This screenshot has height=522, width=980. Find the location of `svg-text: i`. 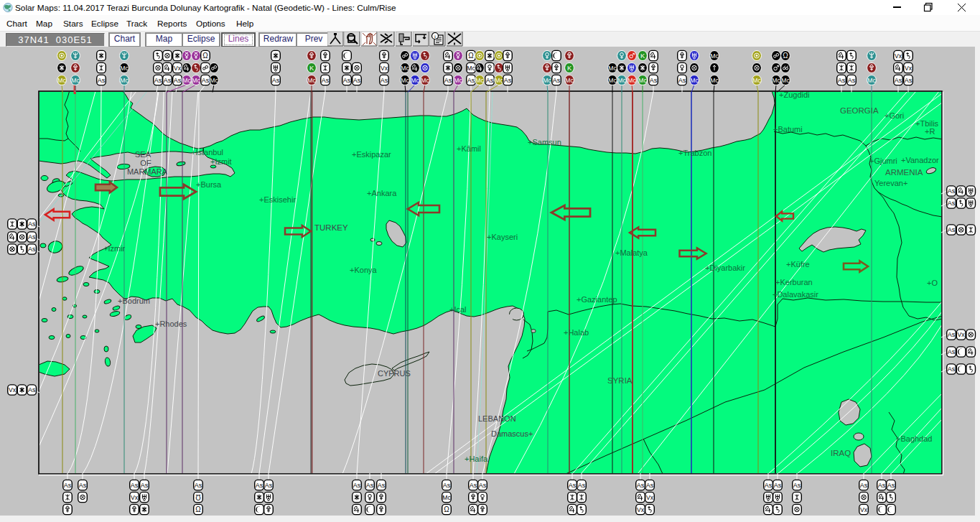

svg-text: i is located at coordinates (435, 37).